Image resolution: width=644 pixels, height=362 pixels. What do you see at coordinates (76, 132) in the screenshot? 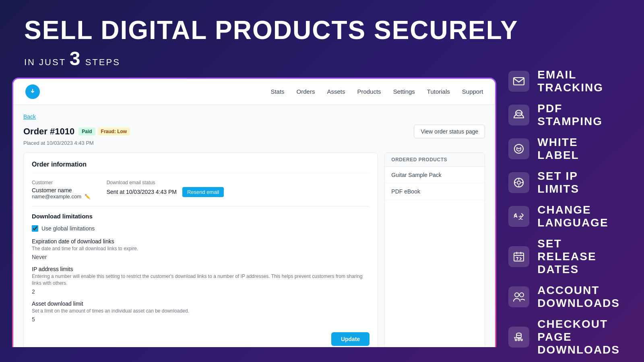
I see `order-title-row: Order #1010 Paid Fraud: Low` at bounding box center [76, 132].